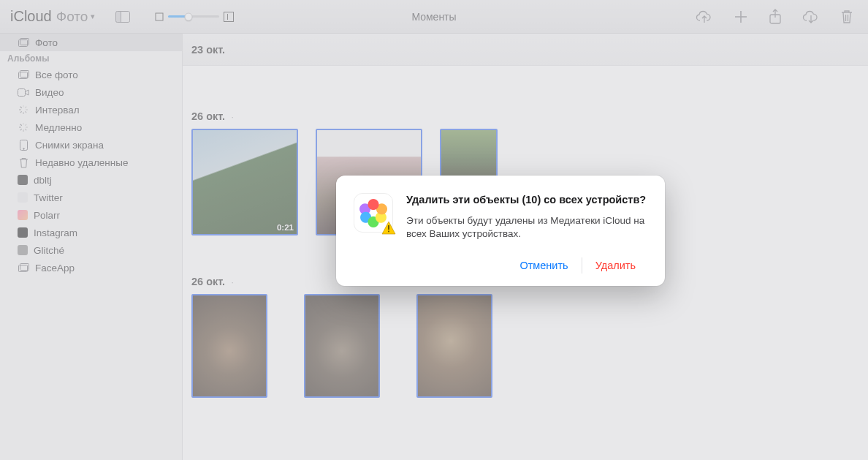 The image size is (868, 460). What do you see at coordinates (544, 265) in the screenshot?
I see `cancel-button: Отменить` at bounding box center [544, 265].